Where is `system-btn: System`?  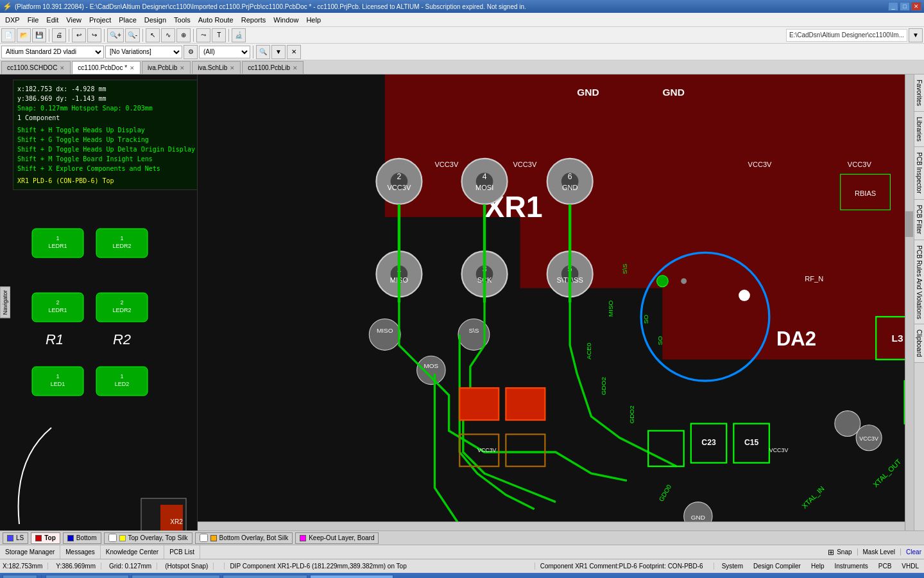 system-btn: System is located at coordinates (733, 566).